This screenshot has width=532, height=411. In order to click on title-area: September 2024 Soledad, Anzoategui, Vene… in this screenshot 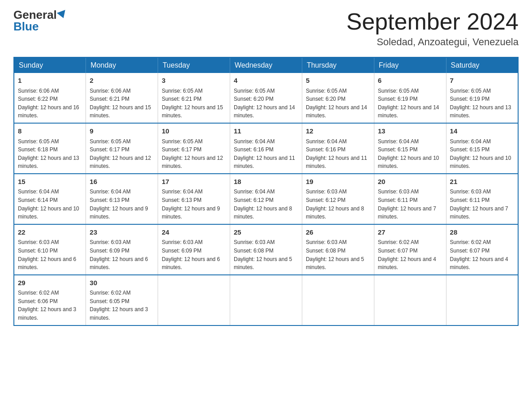, I will do `click(433, 29)`.